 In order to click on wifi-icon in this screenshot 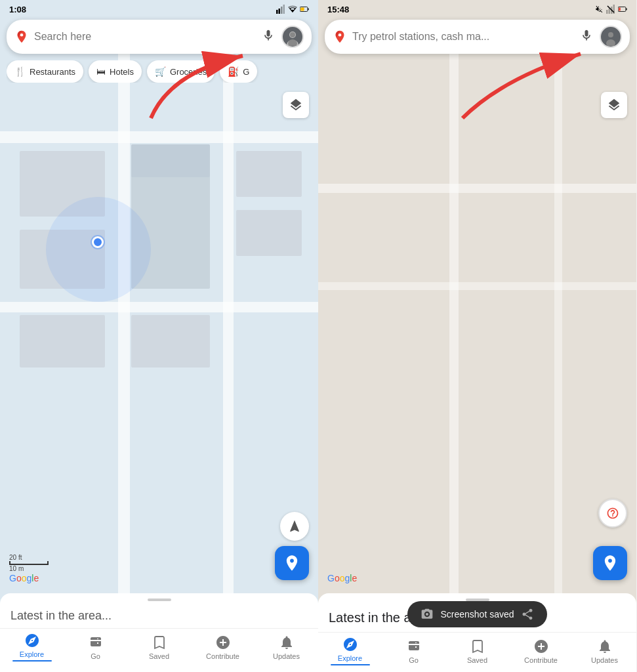, I will do `click(293, 9)`.